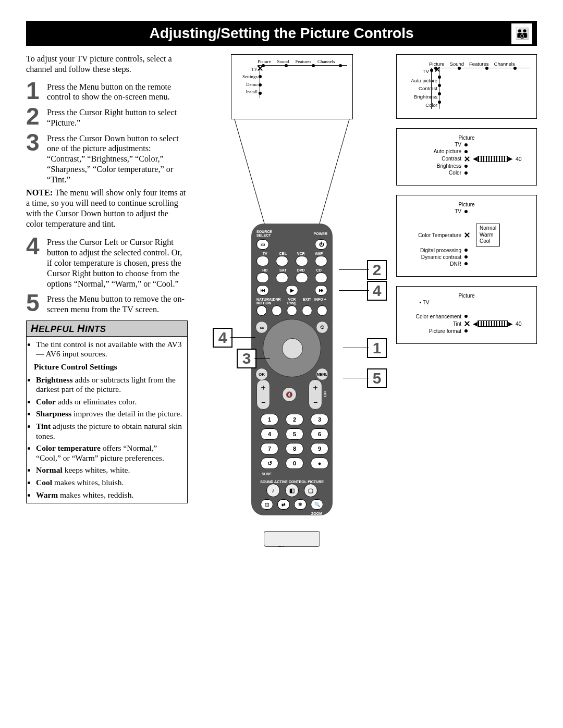 This screenshot has width=563, height=728. What do you see at coordinates (303, 61) in the screenshot?
I see `osd-tabs: Picture Sound Features Channels` at bounding box center [303, 61].